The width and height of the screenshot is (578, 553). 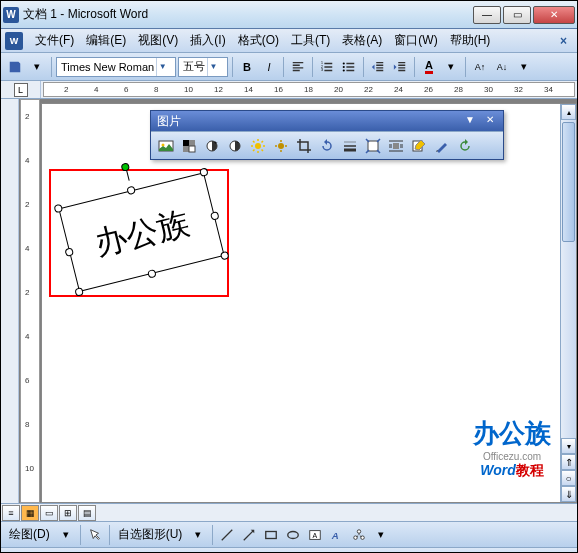 What do you see at coordinates (247, 67) in the screenshot?
I see `bold-button: B` at bounding box center [247, 67].